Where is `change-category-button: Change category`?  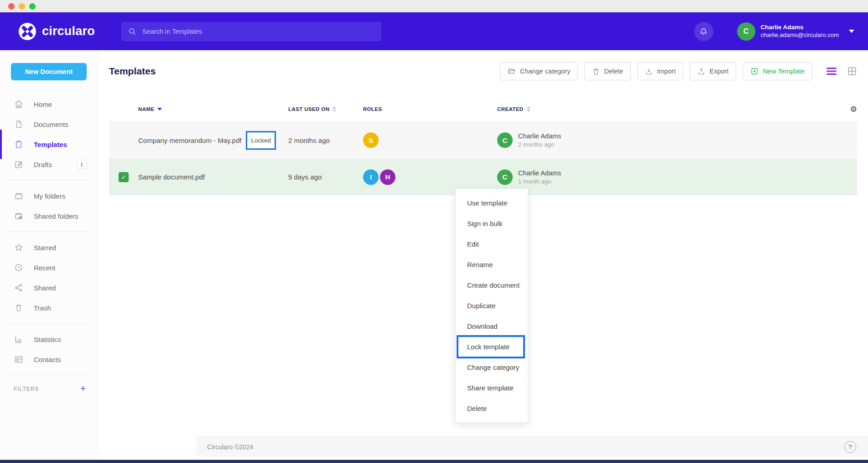 change-category-button: Change category is located at coordinates (539, 71).